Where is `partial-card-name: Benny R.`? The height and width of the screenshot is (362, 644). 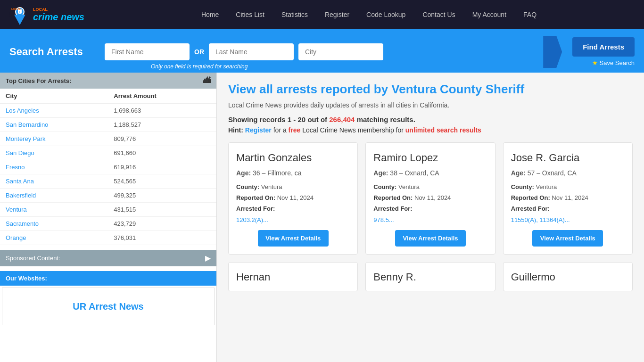 partial-card-name: Benny R. is located at coordinates (430, 277).